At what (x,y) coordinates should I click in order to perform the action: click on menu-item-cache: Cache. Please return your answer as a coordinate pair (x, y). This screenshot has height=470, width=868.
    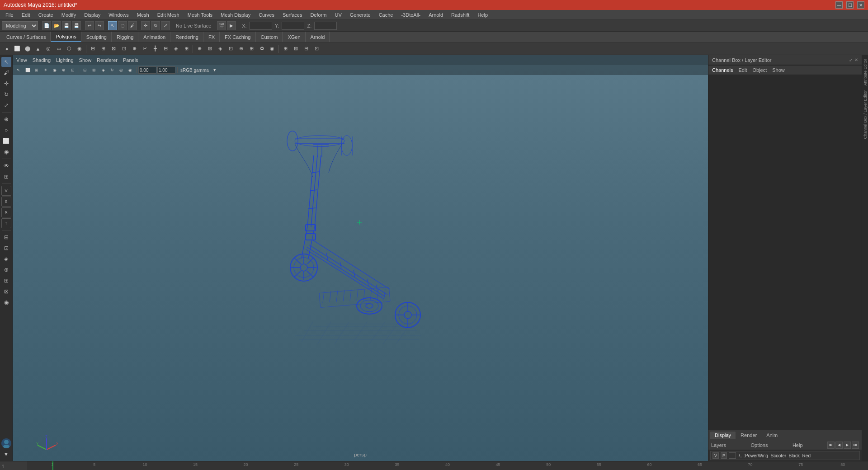
    Looking at the image, I should click on (386, 15).